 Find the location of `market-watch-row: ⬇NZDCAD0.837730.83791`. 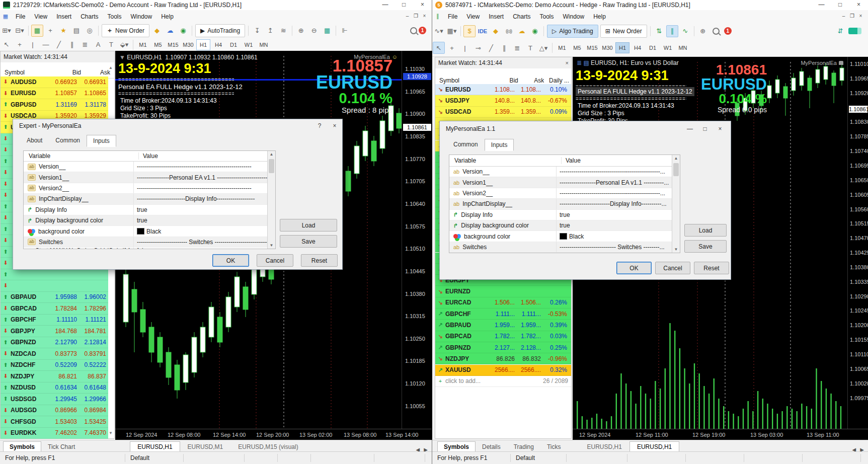

market-watch-row: ⬇NZDCAD0.837730.83791 is located at coordinates (54, 354).